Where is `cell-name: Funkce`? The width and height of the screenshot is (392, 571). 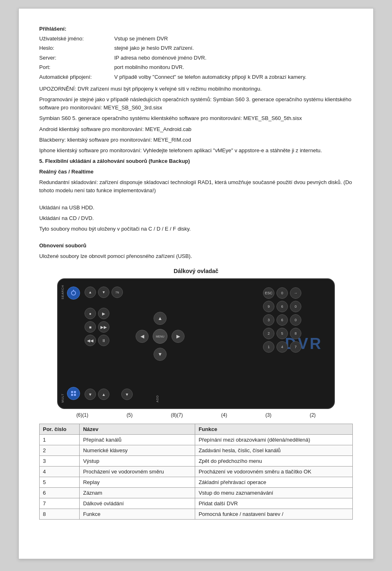 cell-name: Funkce is located at coordinates (137, 514).